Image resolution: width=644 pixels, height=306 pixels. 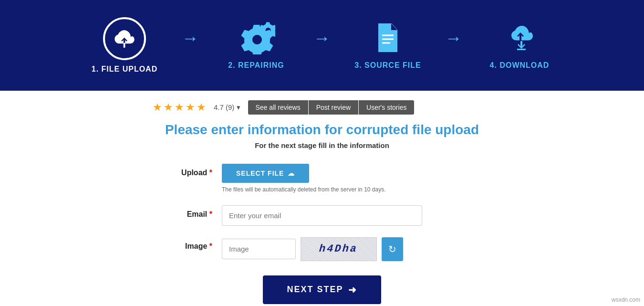 What do you see at coordinates (291, 173) in the screenshot?
I see `cloud-upload-icon: ☁` at bounding box center [291, 173].